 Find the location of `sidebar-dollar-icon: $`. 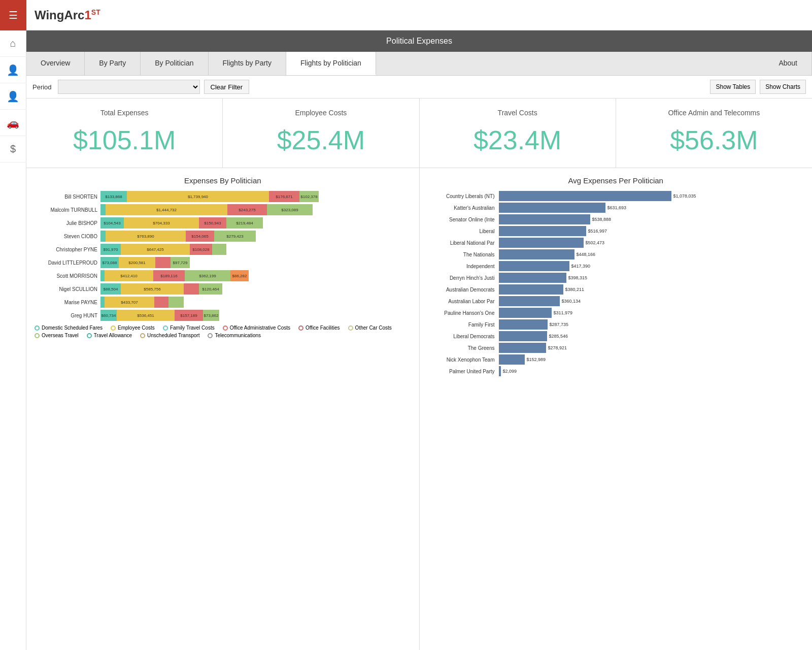

sidebar-dollar-icon: $ is located at coordinates (13, 149).